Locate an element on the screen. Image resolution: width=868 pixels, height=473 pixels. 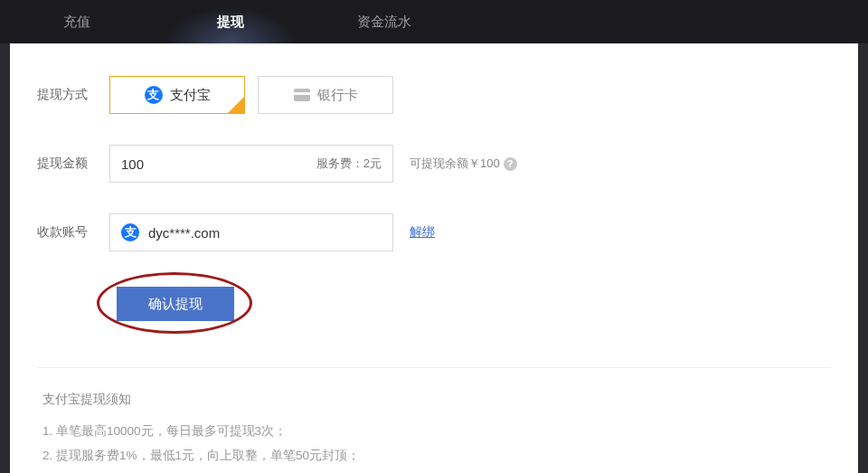
account-value: dyc****.com is located at coordinates (184, 233).